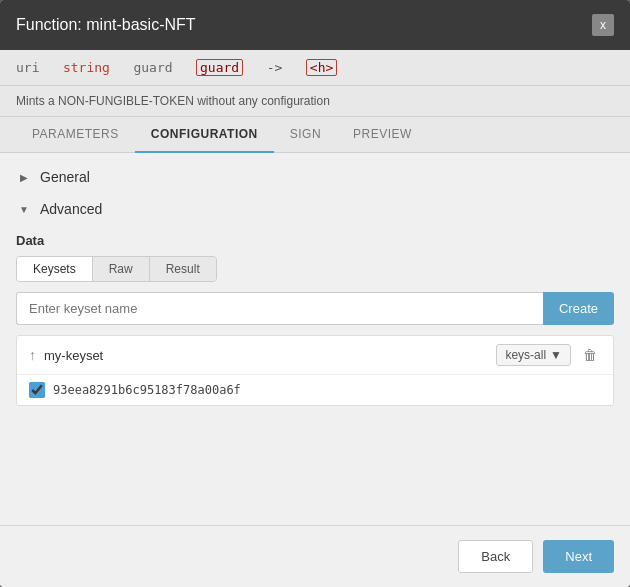 The height and width of the screenshot is (587, 630). I want to click on advanced-section-header: ▼ Advanced, so click(315, 209).